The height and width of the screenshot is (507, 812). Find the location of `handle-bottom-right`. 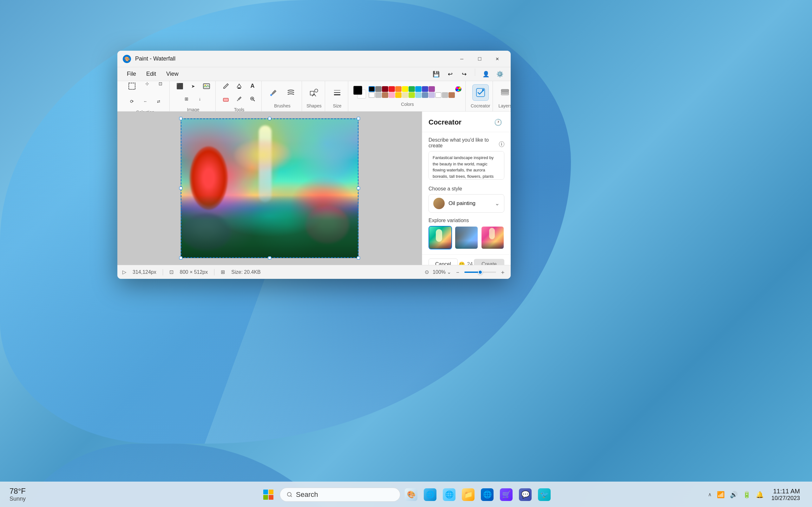

handle-bottom-right is located at coordinates (358, 258).